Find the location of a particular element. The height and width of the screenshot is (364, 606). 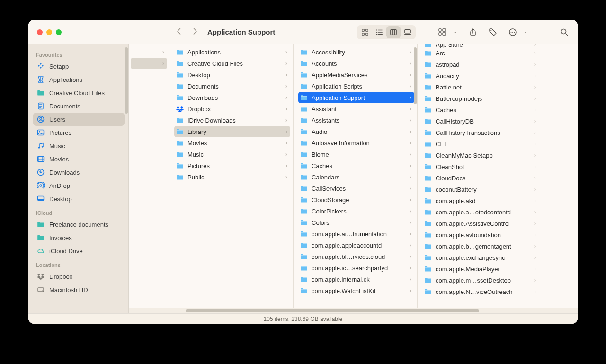

sidebar-item: Music is located at coordinates (79, 146).